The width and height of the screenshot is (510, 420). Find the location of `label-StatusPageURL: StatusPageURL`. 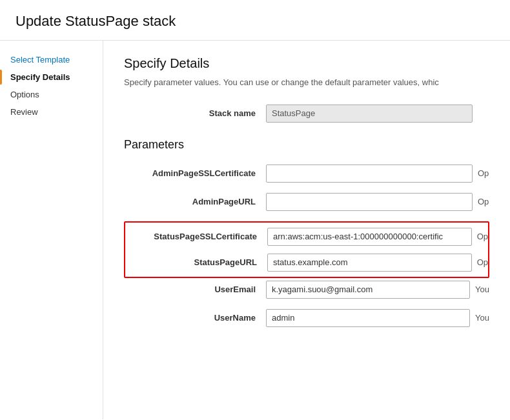

label-StatusPageURL: StatusPageURL is located at coordinates (196, 262).